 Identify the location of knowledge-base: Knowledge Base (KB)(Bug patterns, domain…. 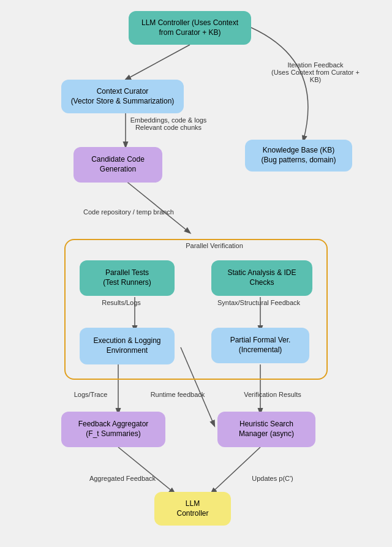
(299, 156).